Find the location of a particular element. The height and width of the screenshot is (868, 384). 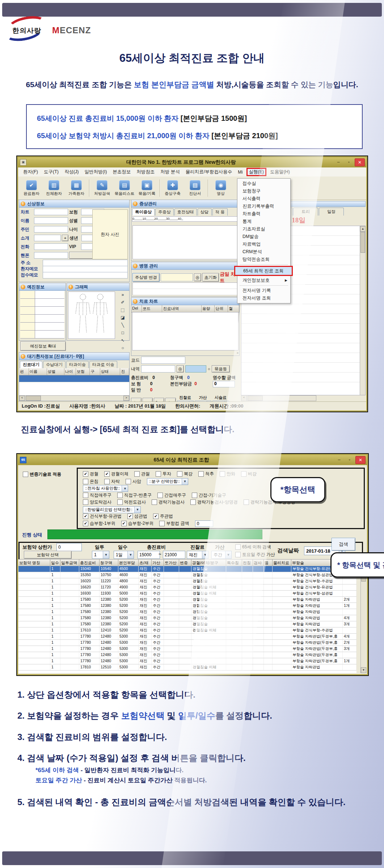

menu-item-자료백업: 자료백업 is located at coordinates (264, 244).